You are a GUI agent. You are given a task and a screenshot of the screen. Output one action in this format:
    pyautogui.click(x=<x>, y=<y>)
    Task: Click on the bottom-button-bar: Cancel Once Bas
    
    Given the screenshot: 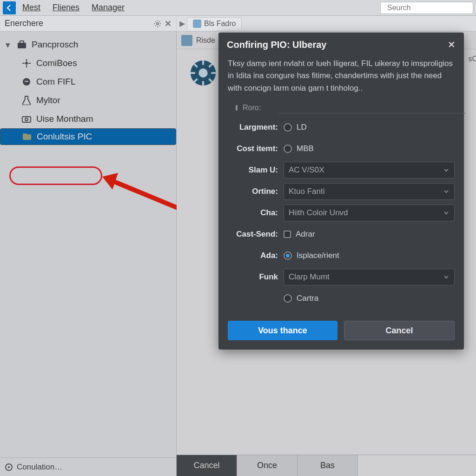 What is the action you would take?
    pyautogui.click(x=326, y=465)
    